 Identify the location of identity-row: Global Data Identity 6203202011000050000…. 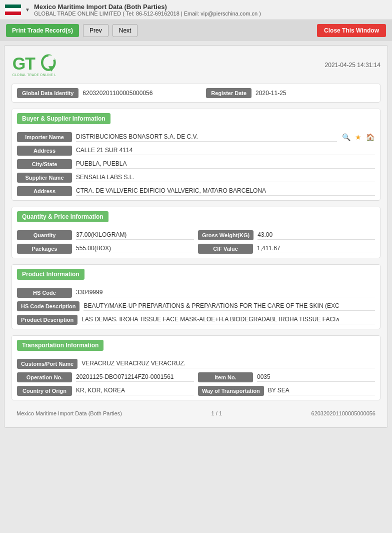
(196, 93).